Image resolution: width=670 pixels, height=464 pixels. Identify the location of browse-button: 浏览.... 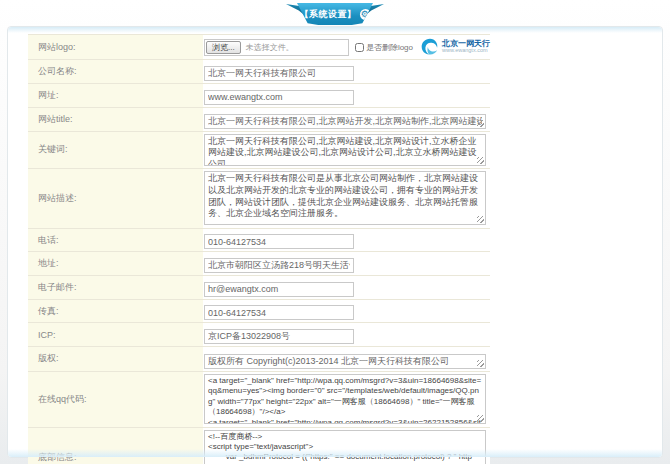
(224, 48).